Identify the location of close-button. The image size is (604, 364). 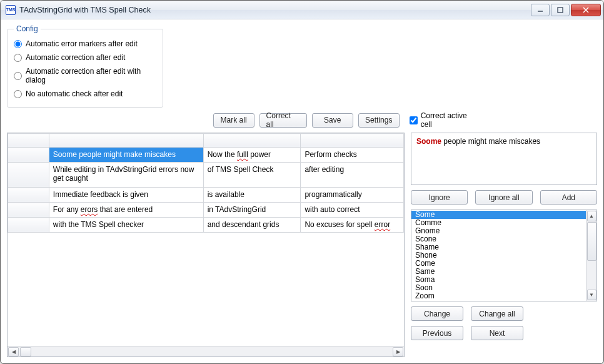
(586, 10).